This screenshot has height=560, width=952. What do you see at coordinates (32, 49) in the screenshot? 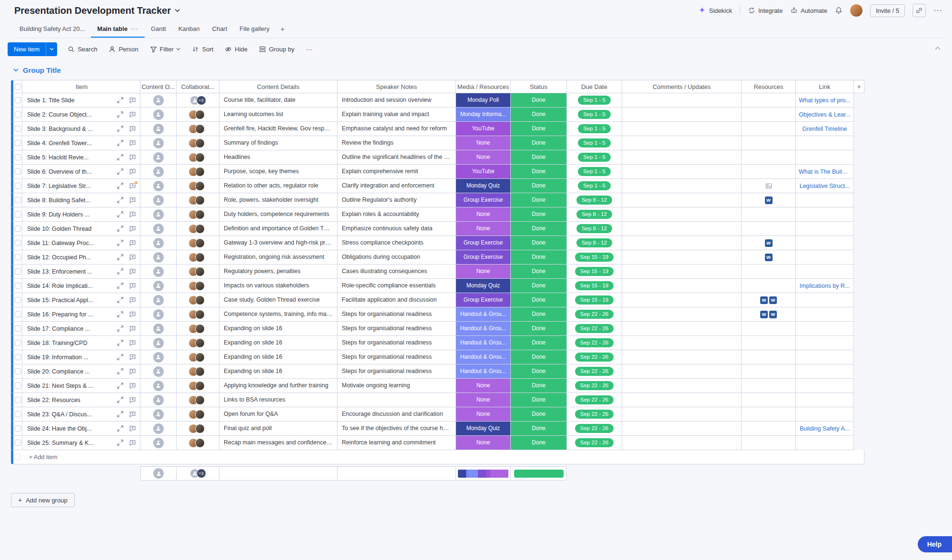
I see `new-item-button: New item` at bounding box center [32, 49].